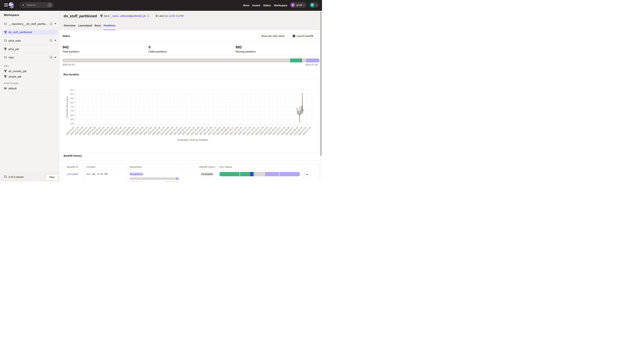 This screenshot has height=363, width=644. I want to click on svg-text: 7.5, so click(72, 107).